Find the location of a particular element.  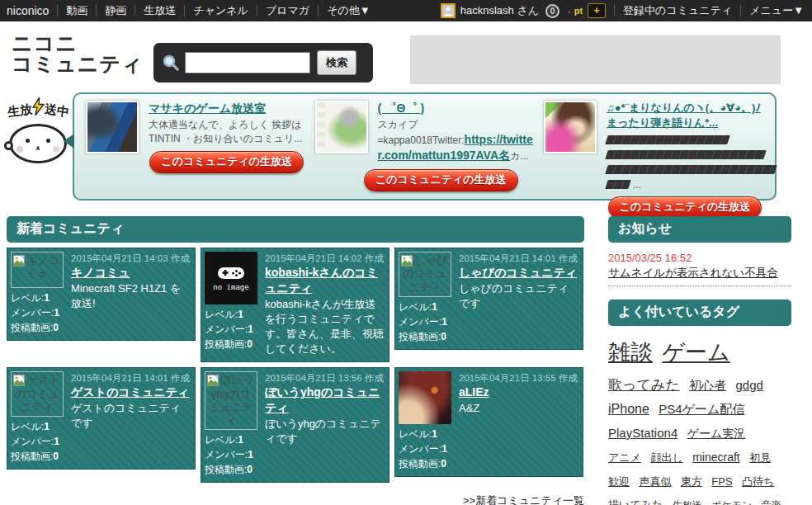

tag-link: FPS is located at coordinates (721, 482).